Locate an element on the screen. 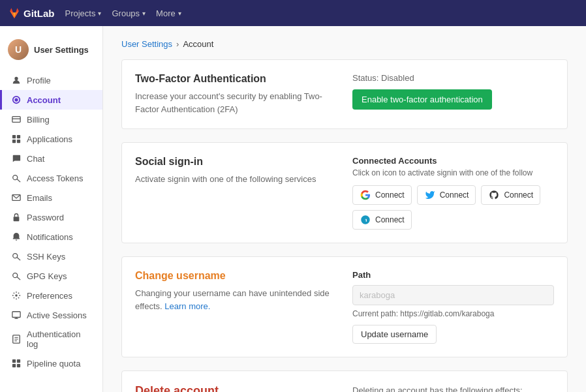 This screenshot has height=392, width=586. twitter-icon is located at coordinates (430, 195).